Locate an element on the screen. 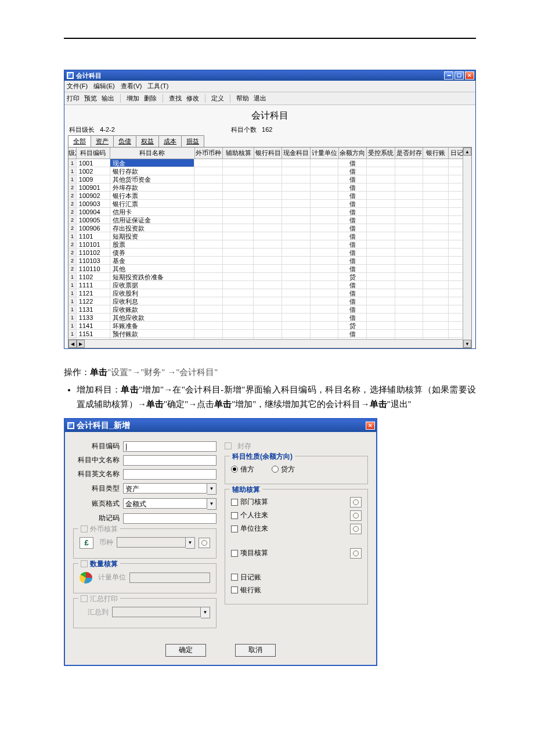  radio-credit is located at coordinates (275, 469).